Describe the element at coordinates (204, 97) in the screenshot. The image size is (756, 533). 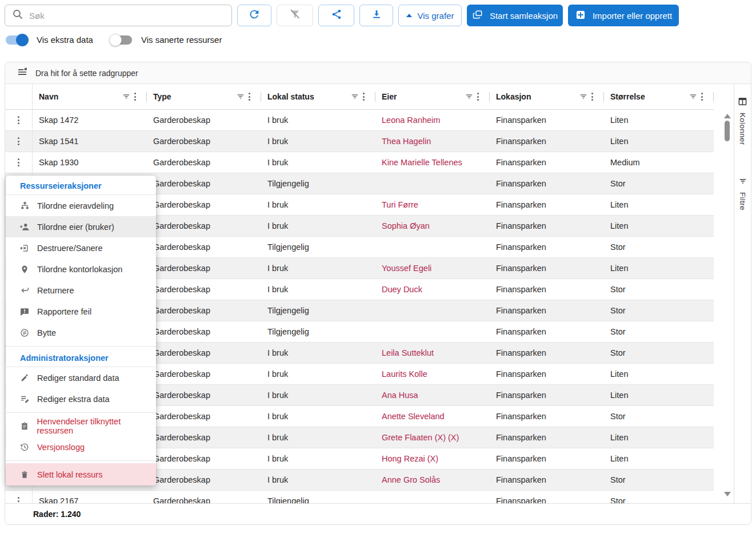
I see `column-header-type: Type` at that location.